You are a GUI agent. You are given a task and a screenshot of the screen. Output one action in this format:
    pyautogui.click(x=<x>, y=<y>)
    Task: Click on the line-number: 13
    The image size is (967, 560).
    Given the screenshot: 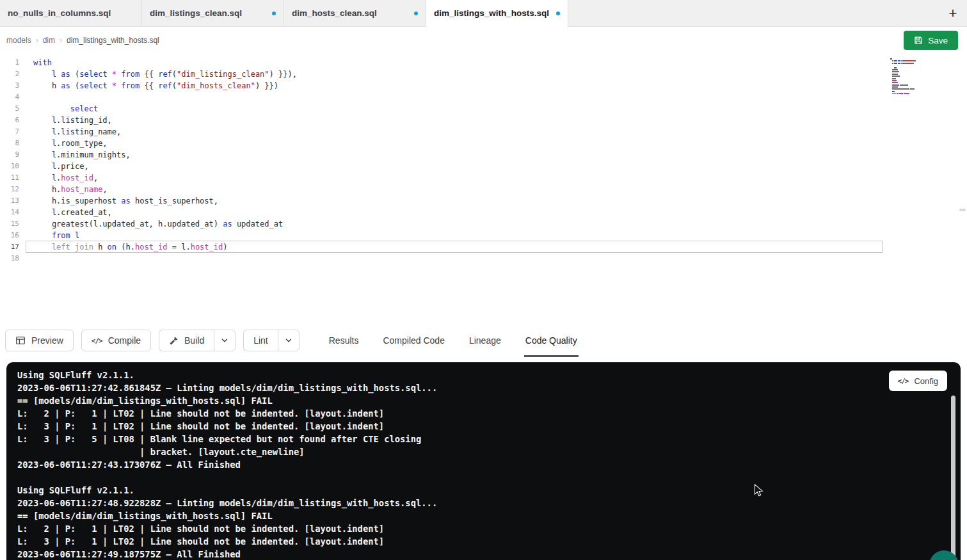 What is the action you would take?
    pyautogui.click(x=10, y=201)
    